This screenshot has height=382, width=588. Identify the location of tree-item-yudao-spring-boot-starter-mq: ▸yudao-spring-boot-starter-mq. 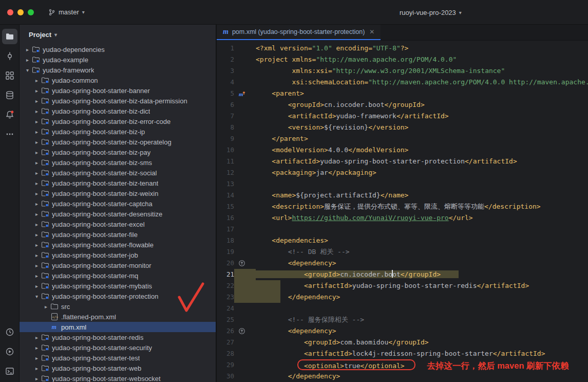
(118, 276).